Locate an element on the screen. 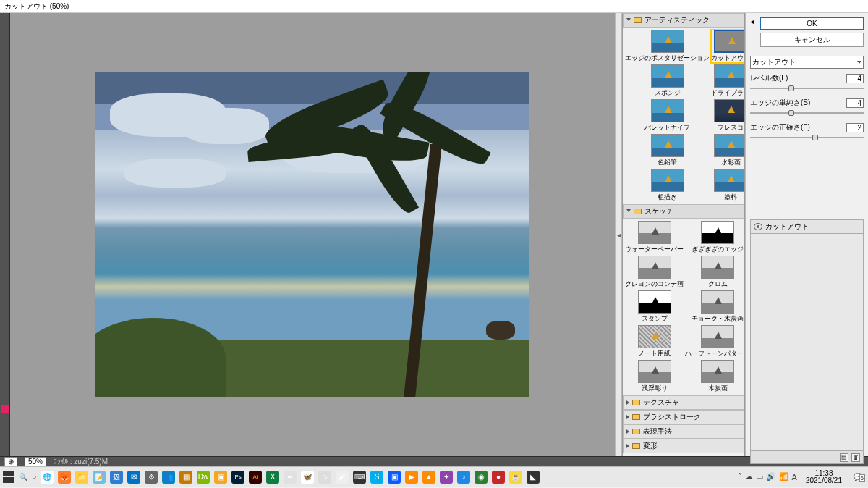  group-collapsed-row: ブラシストローク is located at coordinates (684, 417).